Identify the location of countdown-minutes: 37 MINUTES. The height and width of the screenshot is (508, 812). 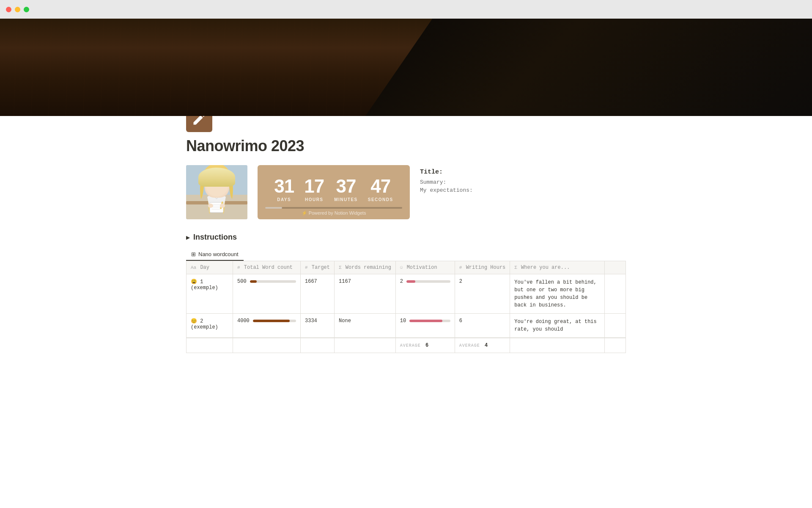
(346, 190).